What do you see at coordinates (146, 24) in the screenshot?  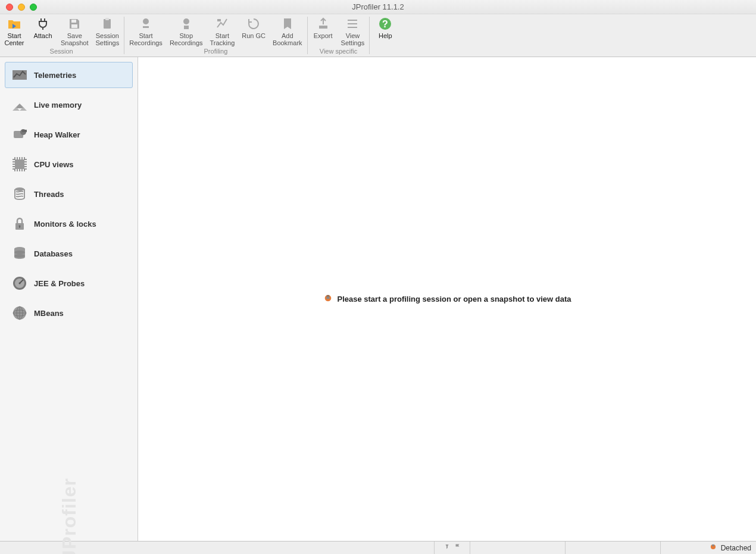 I see `record-start-icon` at bounding box center [146, 24].